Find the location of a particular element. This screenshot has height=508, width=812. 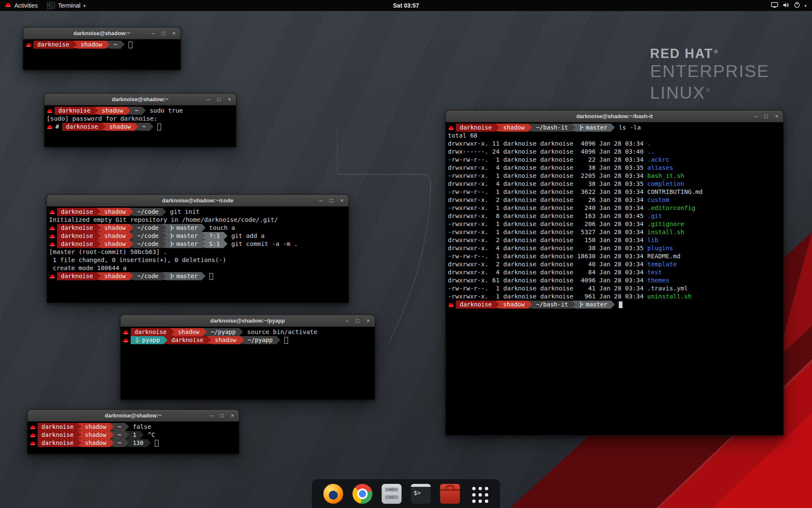

brand-line-redhat: RED HAT® is located at coordinates (710, 52).